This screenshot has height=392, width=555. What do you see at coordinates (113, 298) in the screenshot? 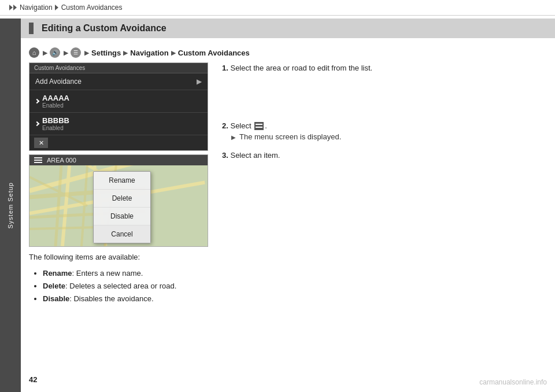
I see `bullet-disable-desc: Disables the avoidance.` at bounding box center [113, 298].